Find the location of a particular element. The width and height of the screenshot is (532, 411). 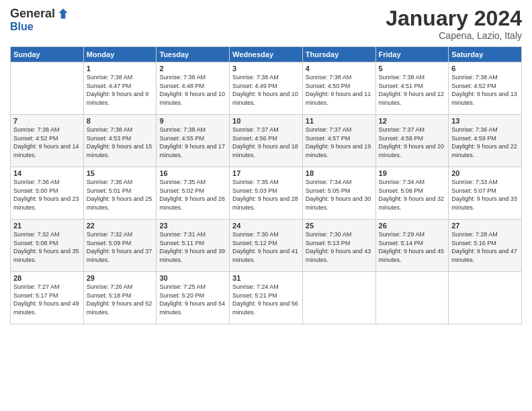

day-cell: 4Sunrise: 7:38 AMSunset: 4:50 PMDaylight… is located at coordinates (339, 89).